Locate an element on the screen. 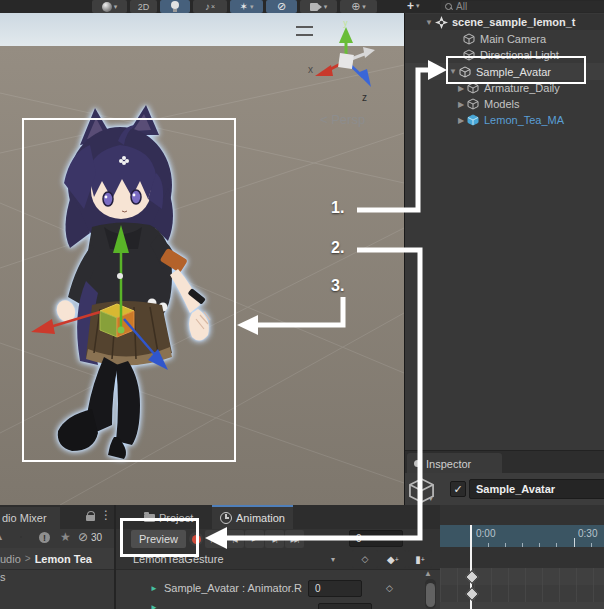 The height and width of the screenshot is (609, 604). audio-mixer-tabbar: dio Mixer ⋮ is located at coordinates (57, 517).